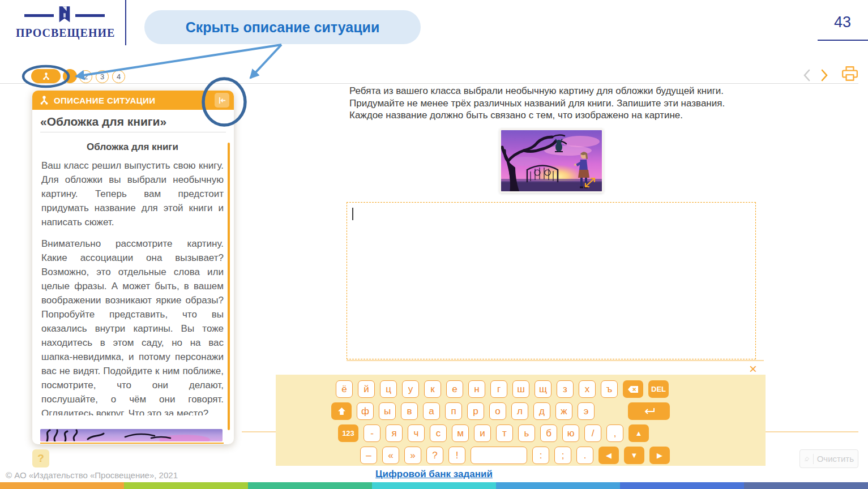 The width and height of the screenshot is (868, 489). What do you see at coordinates (476, 411) in the screenshot?
I see `key: р` at bounding box center [476, 411].